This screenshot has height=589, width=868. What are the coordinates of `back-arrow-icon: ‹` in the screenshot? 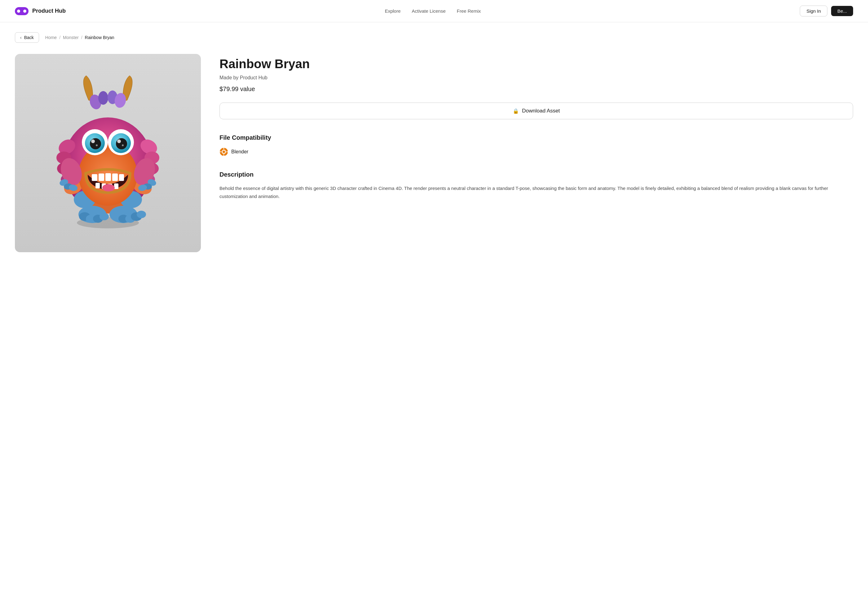 It's located at (21, 37).